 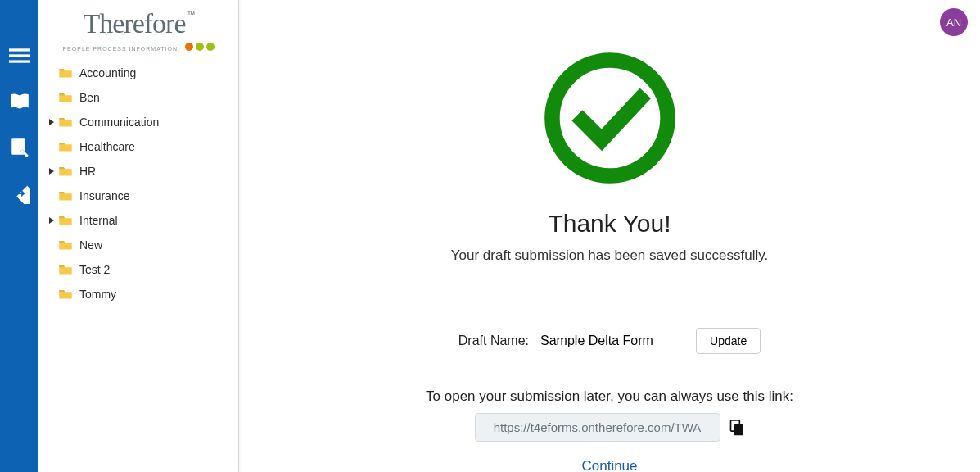 What do you see at coordinates (20, 56) in the screenshot?
I see `menu-icon` at bounding box center [20, 56].